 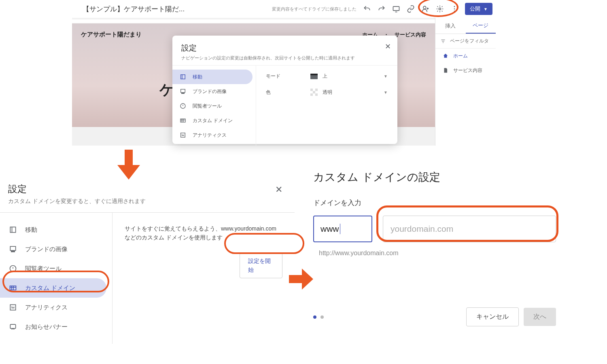 I want to click on domain-preview-url: http://www.yourdomain.com, so click(x=437, y=253).